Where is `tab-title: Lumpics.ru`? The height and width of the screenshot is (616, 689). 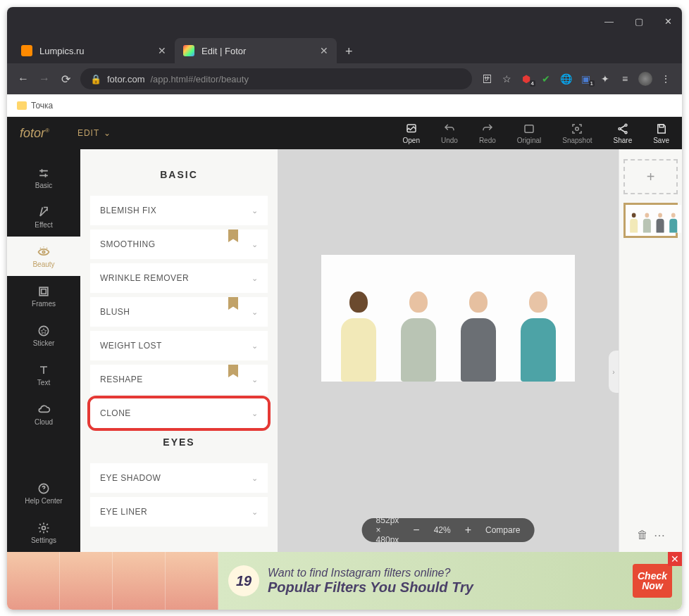
tab-title: Lumpics.ru is located at coordinates (62, 51).